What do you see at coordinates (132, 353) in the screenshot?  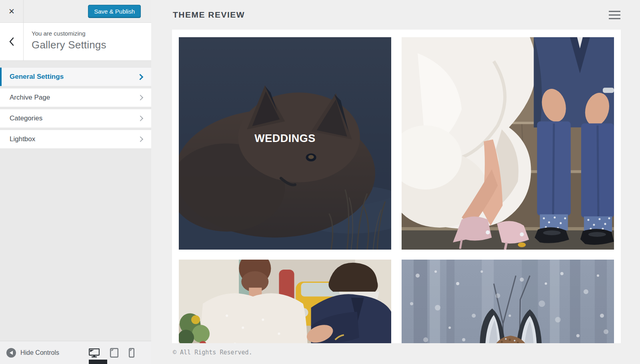 I see `mobile-icon` at bounding box center [132, 353].